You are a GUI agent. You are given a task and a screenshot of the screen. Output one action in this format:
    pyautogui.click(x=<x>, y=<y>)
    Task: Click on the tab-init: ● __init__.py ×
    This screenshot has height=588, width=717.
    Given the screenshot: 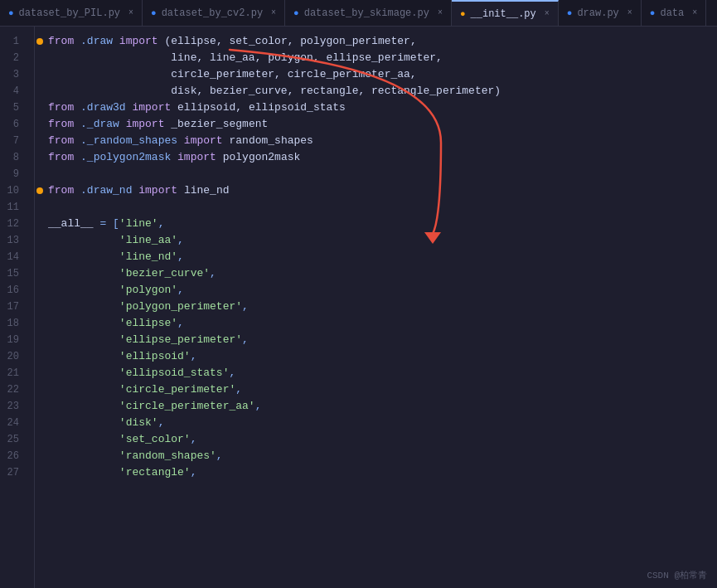 What is the action you would take?
    pyautogui.click(x=506, y=13)
    